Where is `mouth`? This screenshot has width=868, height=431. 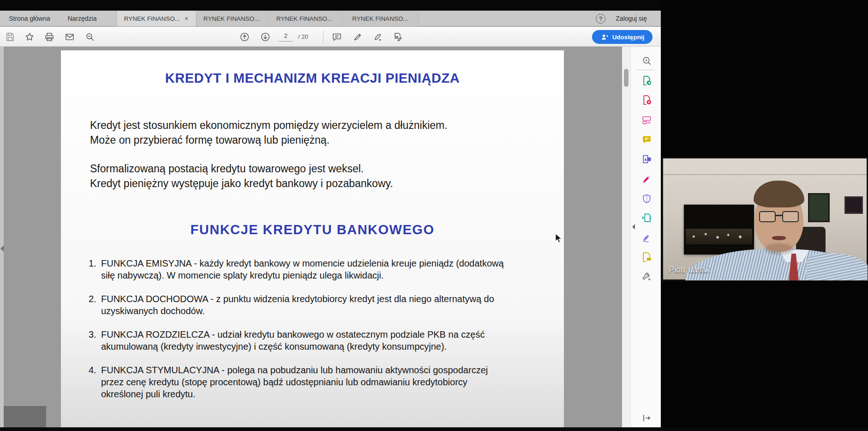 mouth is located at coordinates (779, 238).